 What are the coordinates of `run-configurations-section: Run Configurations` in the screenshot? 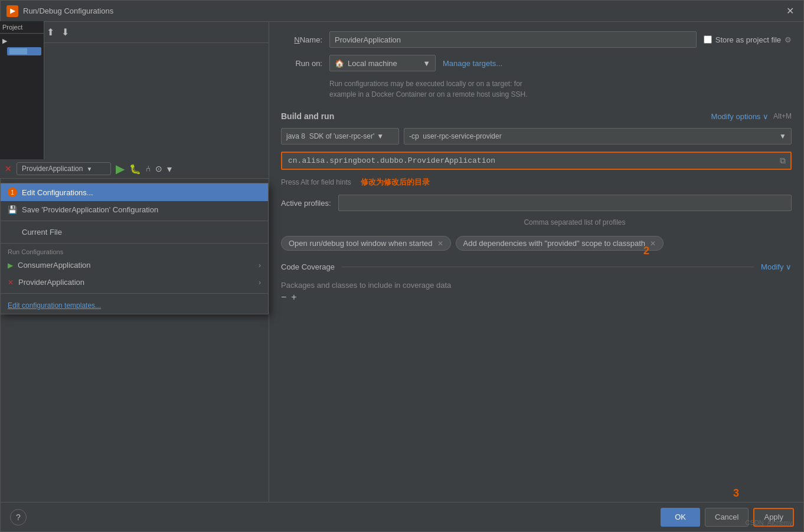 It's located at (135, 251).